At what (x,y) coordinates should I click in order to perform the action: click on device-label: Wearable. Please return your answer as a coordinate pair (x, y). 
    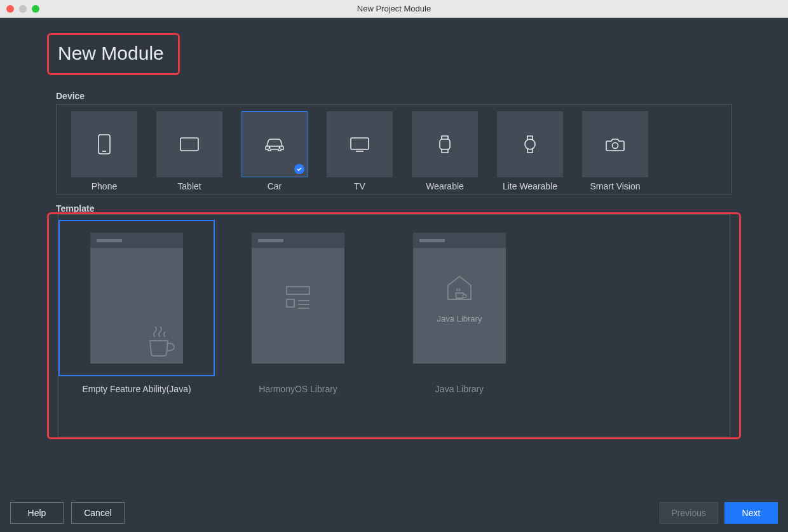
    Looking at the image, I should click on (445, 186).